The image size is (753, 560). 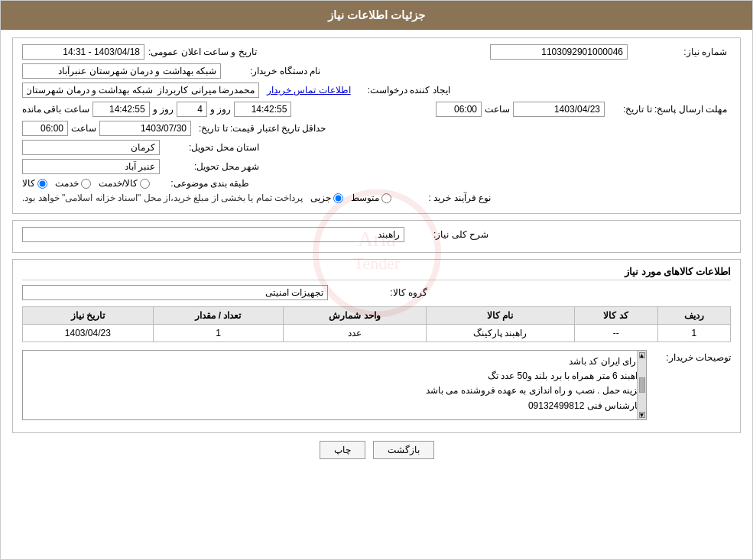 What do you see at coordinates (263, 109) in the screenshot?
I see `remaining-time-input` at bounding box center [263, 109].